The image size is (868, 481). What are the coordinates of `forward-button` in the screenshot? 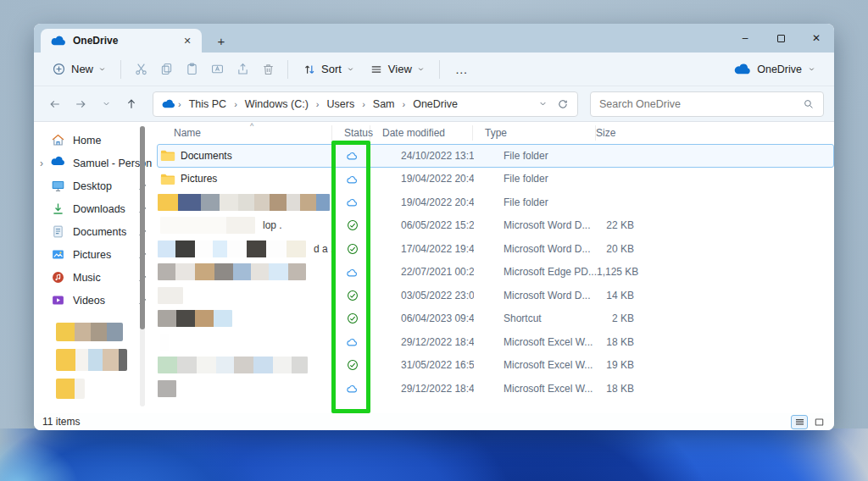 It's located at (81, 104).